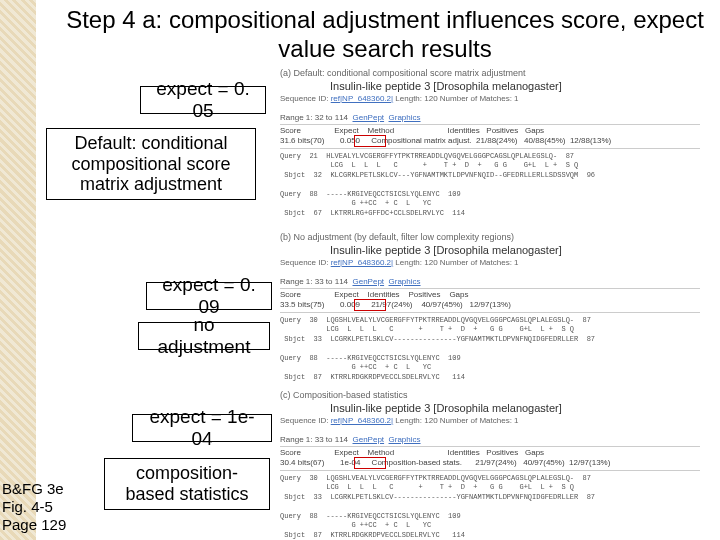  I want to click on panel-a-caption: (a) Default: conditional compositional s…, so click(403, 73).